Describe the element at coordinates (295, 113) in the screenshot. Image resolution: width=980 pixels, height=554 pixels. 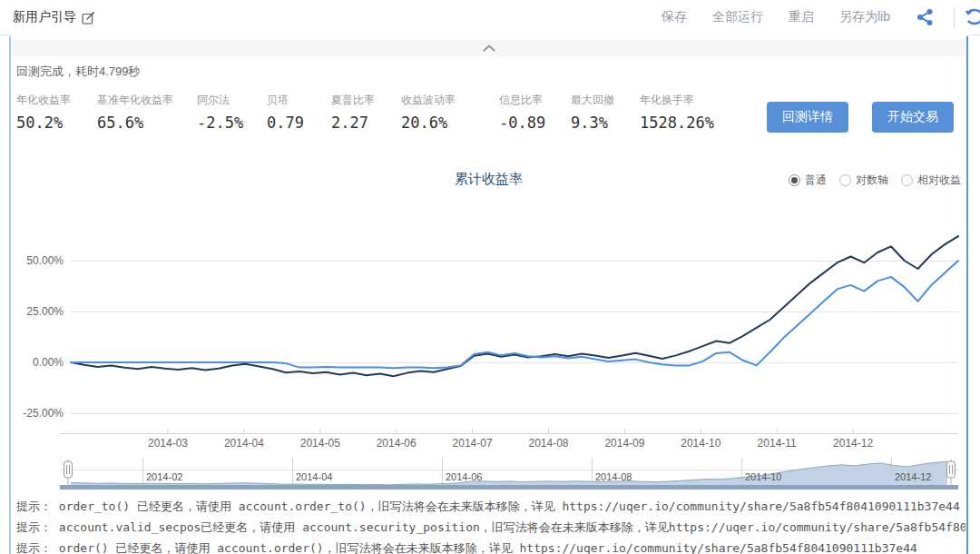
I see `metric-beta: 贝塔 0.79` at that location.